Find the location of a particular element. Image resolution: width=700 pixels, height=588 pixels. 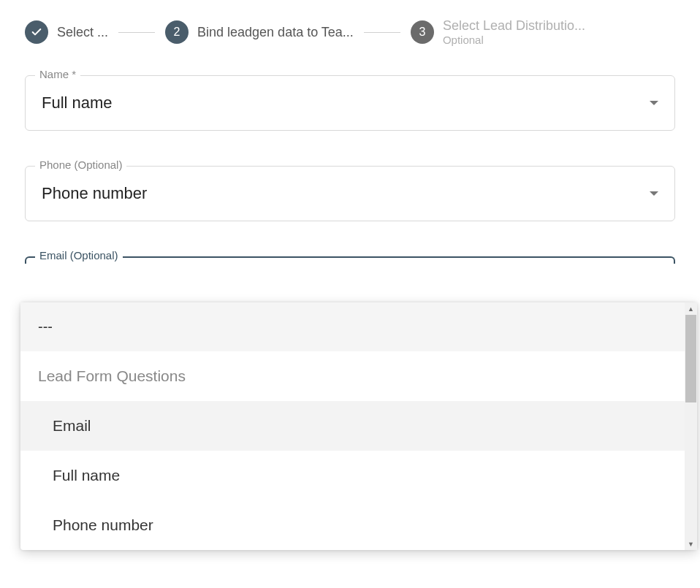

phone-select-value: Phone number is located at coordinates (94, 194).